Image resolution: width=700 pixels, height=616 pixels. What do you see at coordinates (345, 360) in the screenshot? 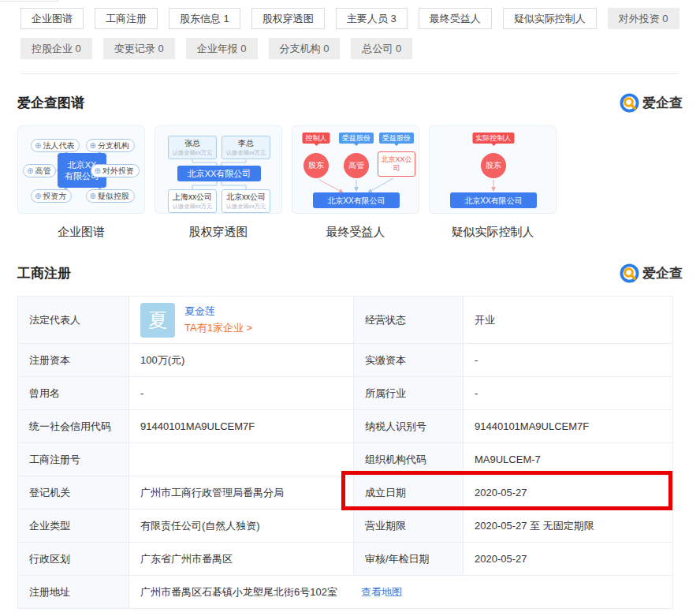
I see `table-row: 注册资本 100万(元) 实缴资本 -` at bounding box center [345, 360].